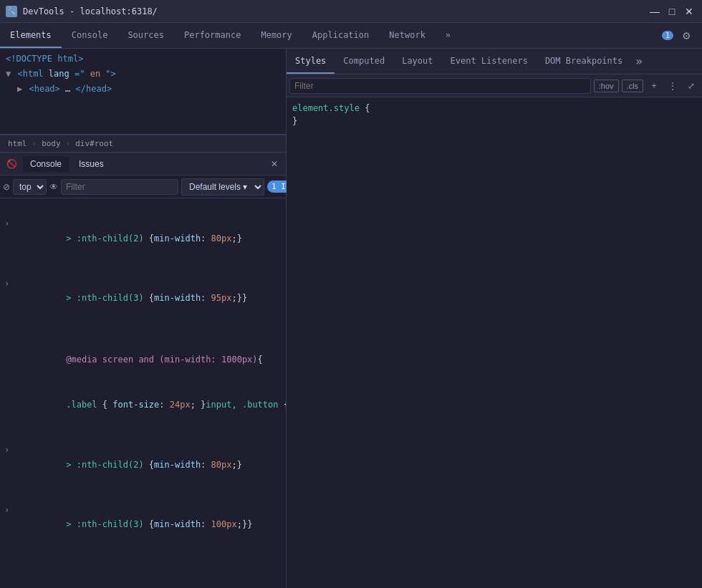 The width and height of the screenshot is (702, 588). What do you see at coordinates (7, 284) in the screenshot?
I see `arrow-icon-2: ›` at bounding box center [7, 284].